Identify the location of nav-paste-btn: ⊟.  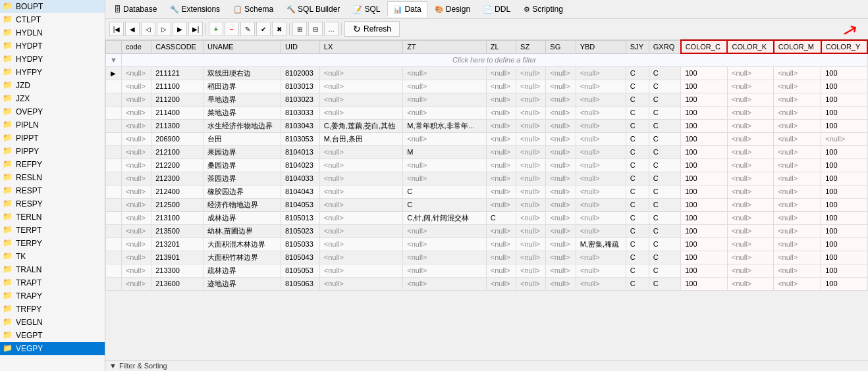
(315, 29).